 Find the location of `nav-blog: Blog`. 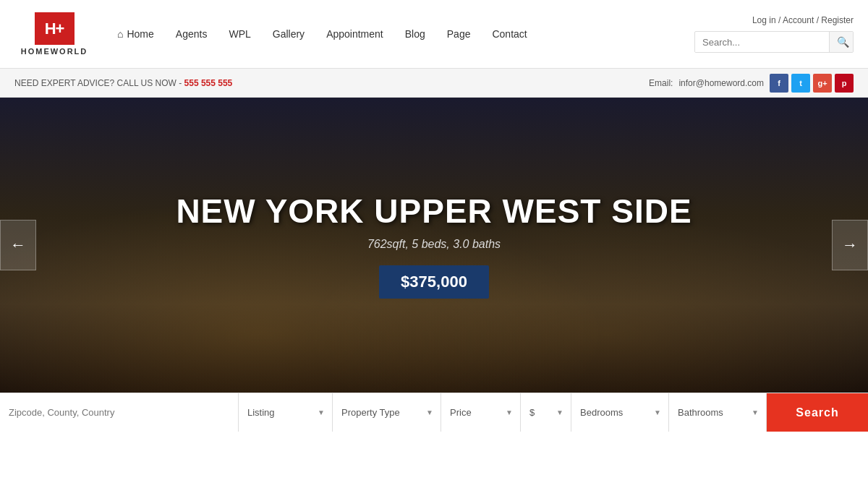

nav-blog: Blog is located at coordinates (415, 34).